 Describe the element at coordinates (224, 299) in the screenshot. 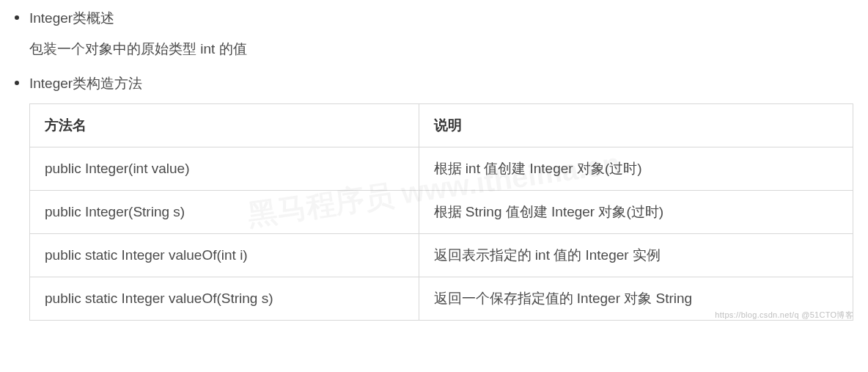

I see `method-name-cell: public static Integer valueOf(String s)` at that location.